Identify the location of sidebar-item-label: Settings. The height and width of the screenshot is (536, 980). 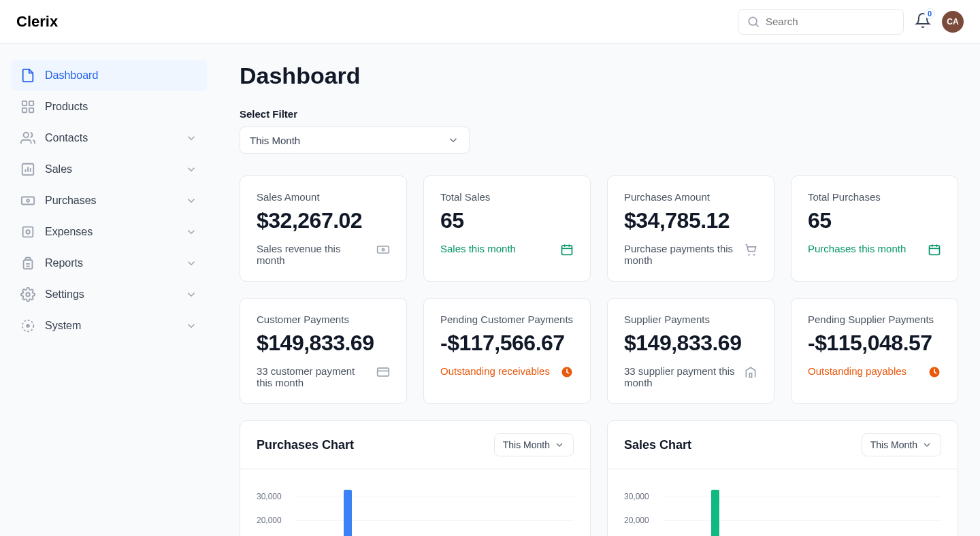
(110, 295).